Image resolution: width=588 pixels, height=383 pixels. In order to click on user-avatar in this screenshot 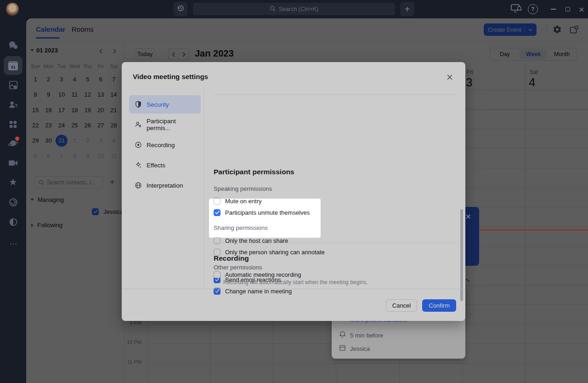, I will do `click(12, 9)`.